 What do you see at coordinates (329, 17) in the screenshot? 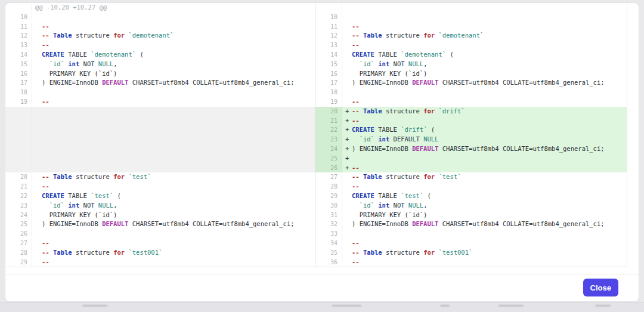
I see `line-number: 10` at bounding box center [329, 17].